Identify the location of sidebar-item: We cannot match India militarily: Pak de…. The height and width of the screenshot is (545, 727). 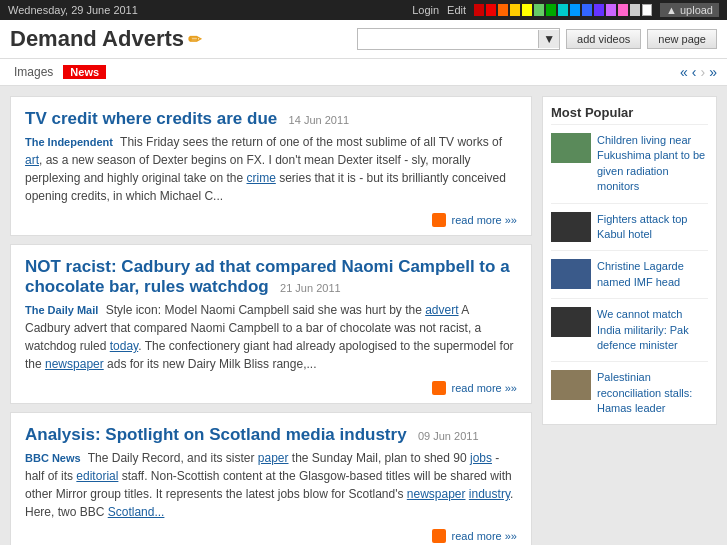
(630, 334).